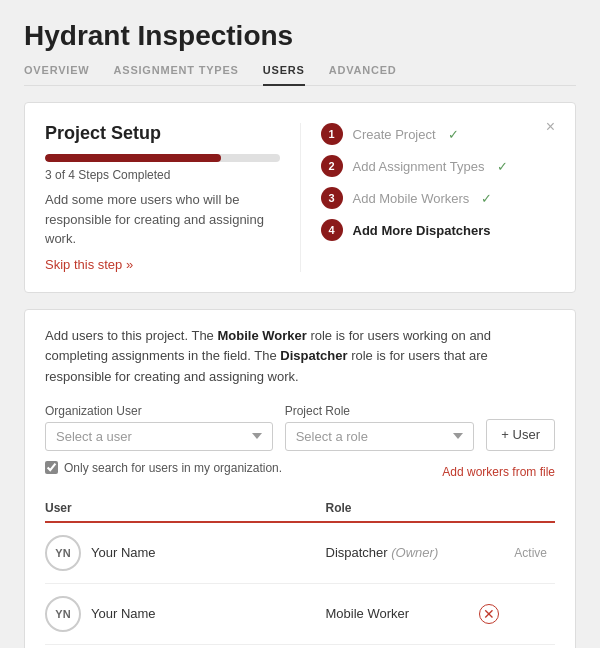  I want to click on step-1: 1 Create Project ✓, so click(438, 134).